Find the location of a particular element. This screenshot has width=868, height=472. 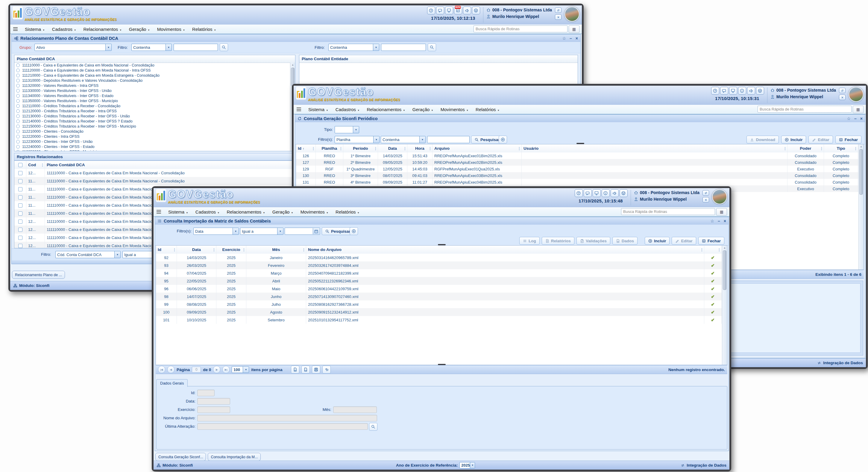

table-row: 94 07/04/2025 2025 Março 202504070948121… is located at coordinates (439, 273).